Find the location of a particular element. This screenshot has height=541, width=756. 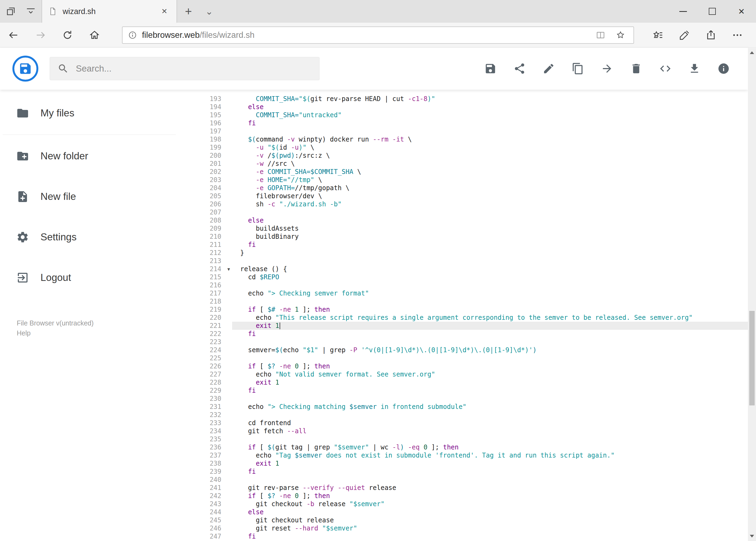

set-aside-tabs-icon is located at coordinates (11, 11).